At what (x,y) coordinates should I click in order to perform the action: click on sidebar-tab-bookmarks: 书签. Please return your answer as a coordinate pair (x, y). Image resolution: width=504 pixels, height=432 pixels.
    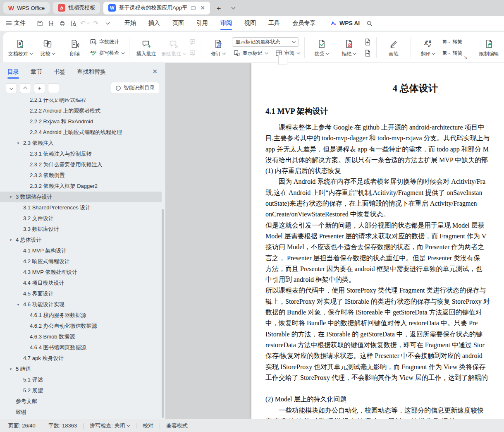
    Looking at the image, I should click on (60, 72).